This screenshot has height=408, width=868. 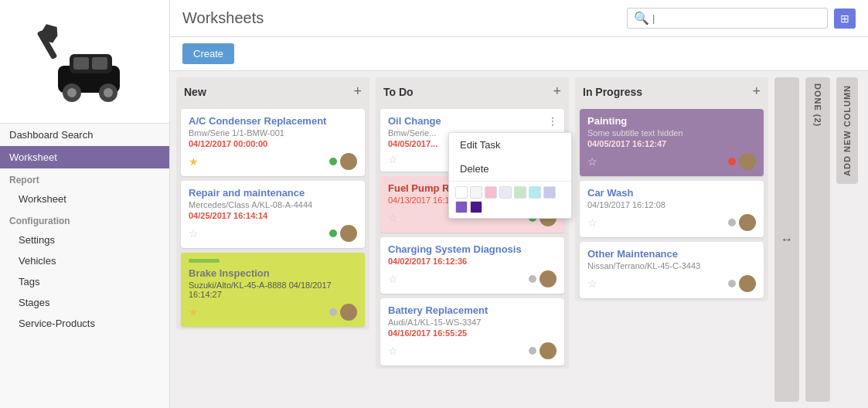 What do you see at coordinates (845, 19) in the screenshot?
I see `view-toggle-button: ⊞` at bounding box center [845, 19].